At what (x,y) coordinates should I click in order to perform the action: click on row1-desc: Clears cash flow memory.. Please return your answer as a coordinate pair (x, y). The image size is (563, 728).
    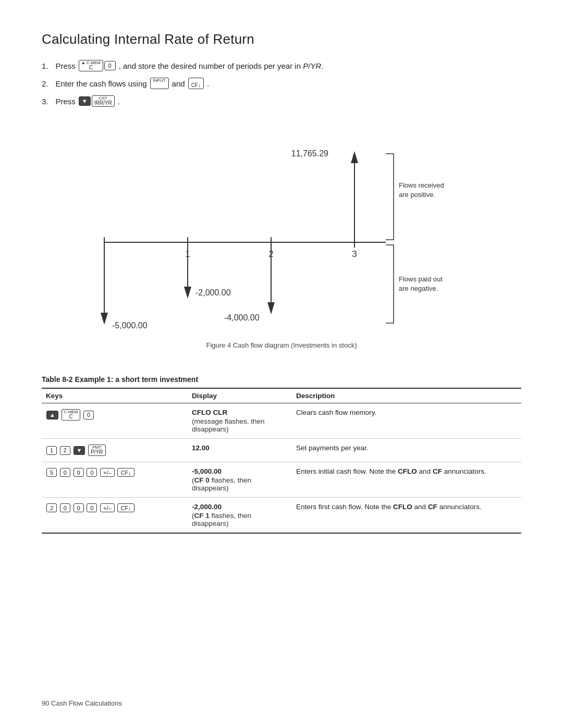
    Looking at the image, I should click on (407, 421).